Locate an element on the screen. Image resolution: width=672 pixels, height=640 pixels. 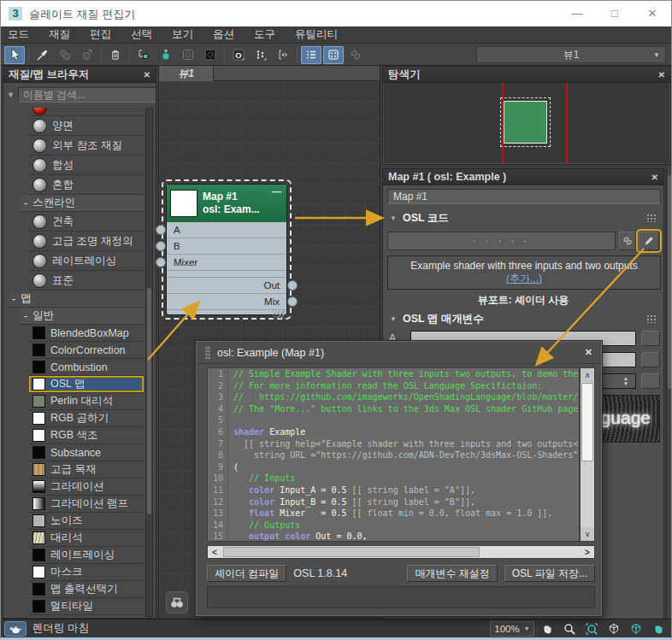
put-to-library-button is located at coordinates (166, 55).